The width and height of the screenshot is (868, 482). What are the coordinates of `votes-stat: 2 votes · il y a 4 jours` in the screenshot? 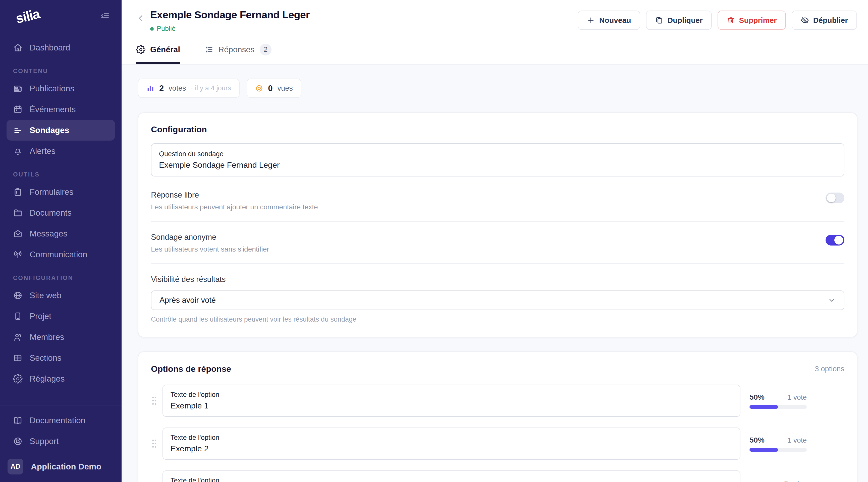 It's located at (189, 88).